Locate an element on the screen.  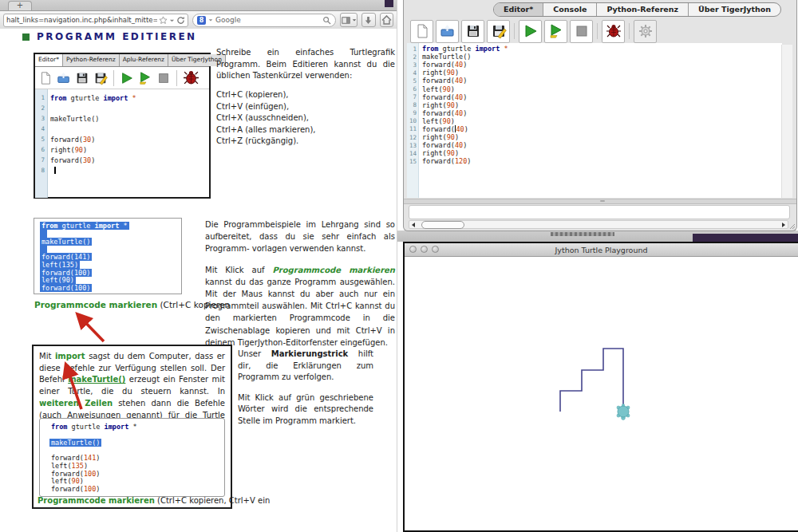
search-engine-icon: 8 is located at coordinates (201, 21).